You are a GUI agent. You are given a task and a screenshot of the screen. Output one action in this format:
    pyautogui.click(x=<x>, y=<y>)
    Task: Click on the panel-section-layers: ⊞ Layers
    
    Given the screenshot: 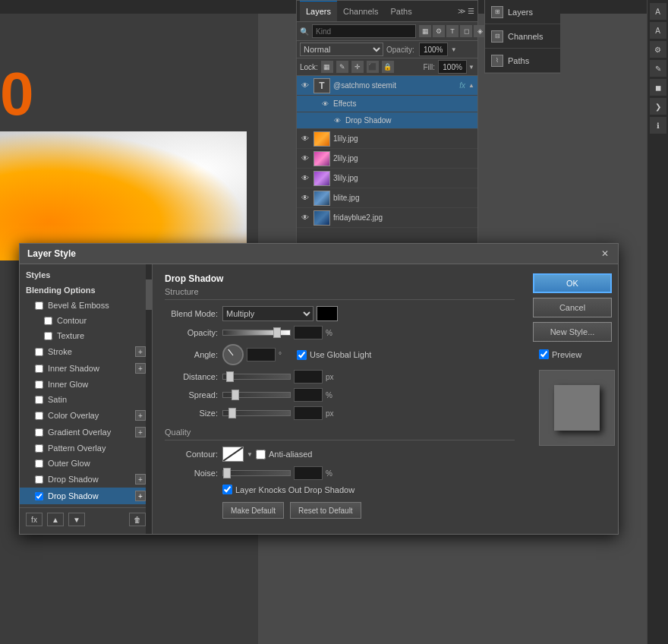 What is the action you would take?
    pyautogui.click(x=522, y=12)
    